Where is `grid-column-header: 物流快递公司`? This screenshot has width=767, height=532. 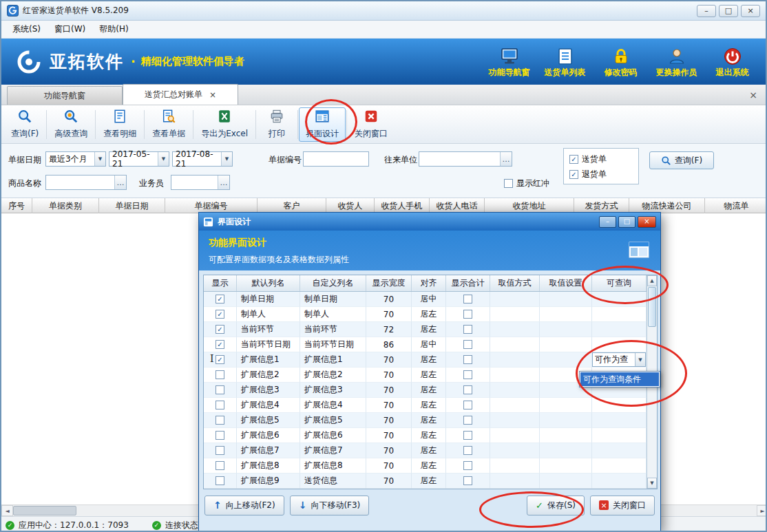
grid-column-header: 物流快递公司 is located at coordinates (667, 206).